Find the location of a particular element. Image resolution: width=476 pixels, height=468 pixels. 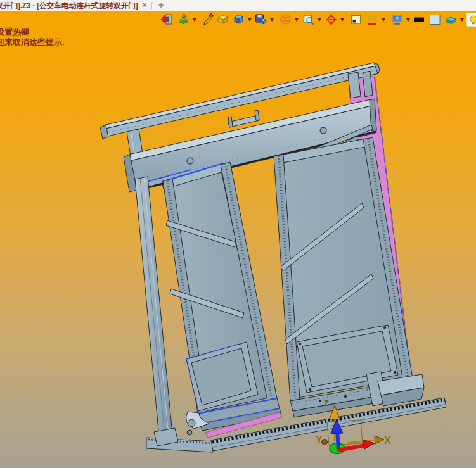

window-icon is located at coordinates (356, 20).